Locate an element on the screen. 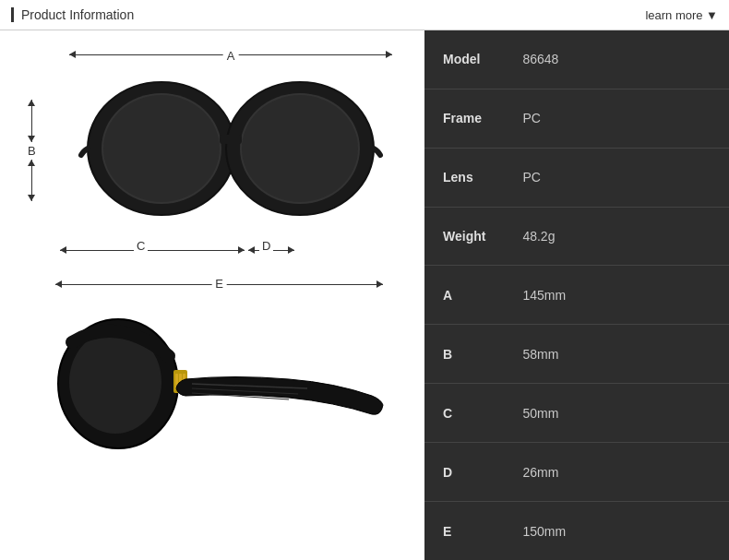  dimension-e-arrow: E is located at coordinates (220, 284).